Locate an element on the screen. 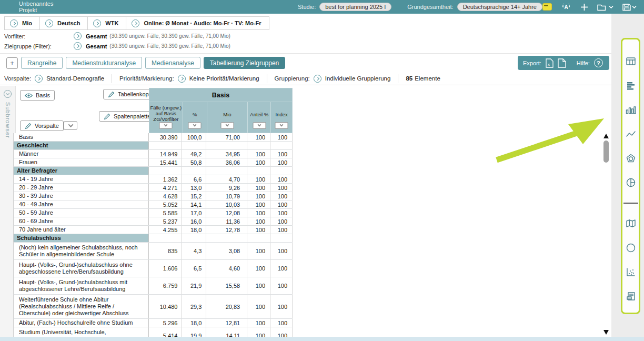  segment-mio: Mio is located at coordinates (22, 23).